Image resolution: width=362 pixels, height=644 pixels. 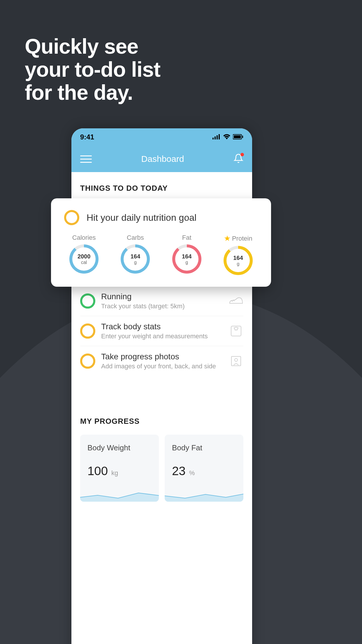 I want to click on notifications-button, so click(x=238, y=159).